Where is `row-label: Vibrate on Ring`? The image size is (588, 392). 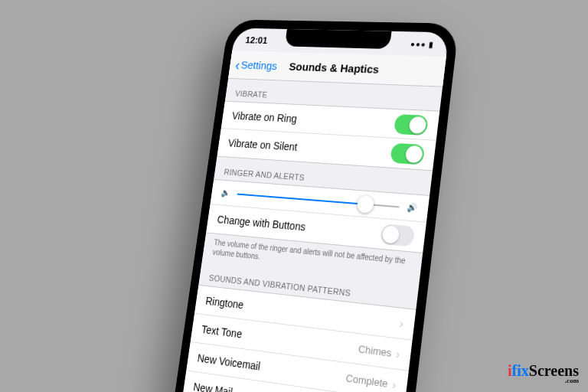
row-label: Vibrate on Ring is located at coordinates (313, 119).